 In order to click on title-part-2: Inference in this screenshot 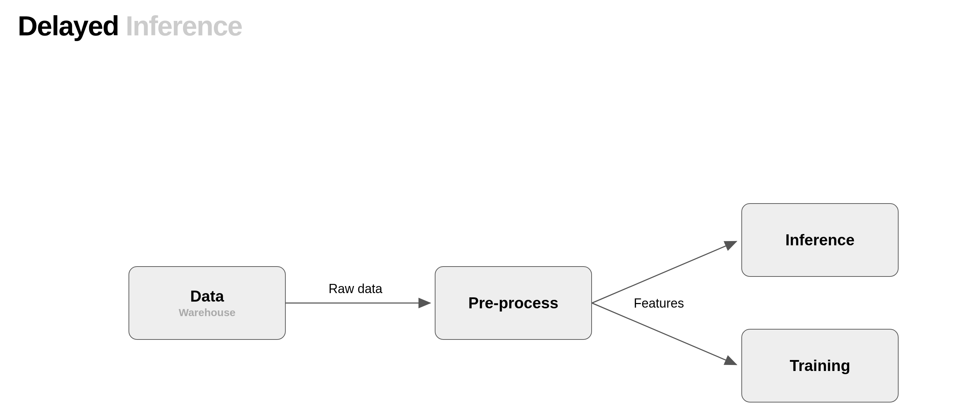, I will do `click(184, 26)`.